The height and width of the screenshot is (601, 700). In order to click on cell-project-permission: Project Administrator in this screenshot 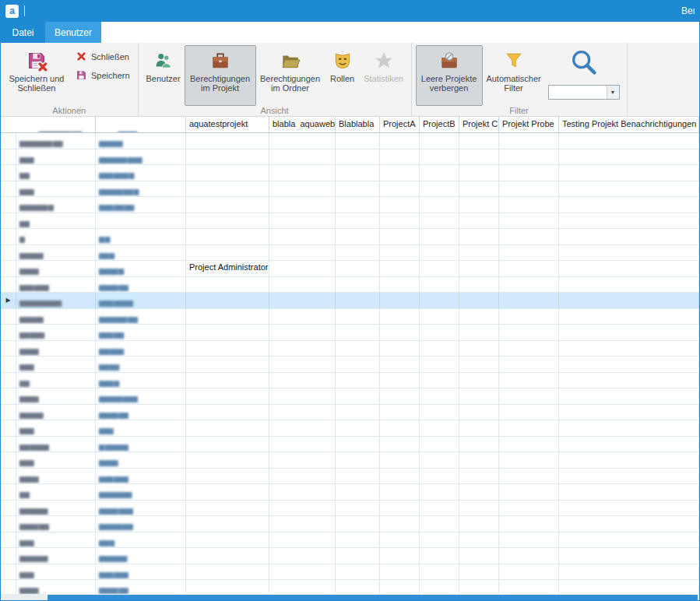, I will do `click(227, 269)`.